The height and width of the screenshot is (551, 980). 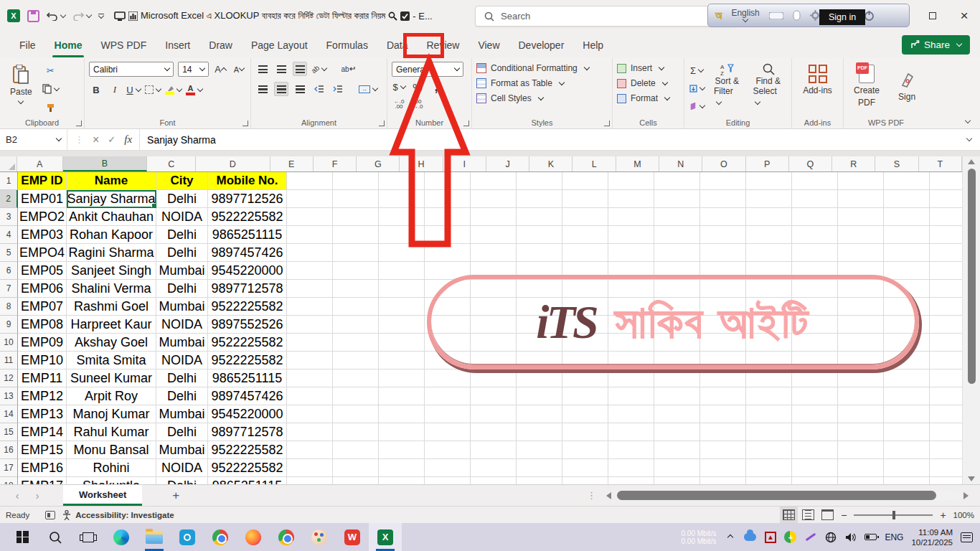 What do you see at coordinates (941, 164) in the screenshot?
I see `column-header-T: T` at bounding box center [941, 164].